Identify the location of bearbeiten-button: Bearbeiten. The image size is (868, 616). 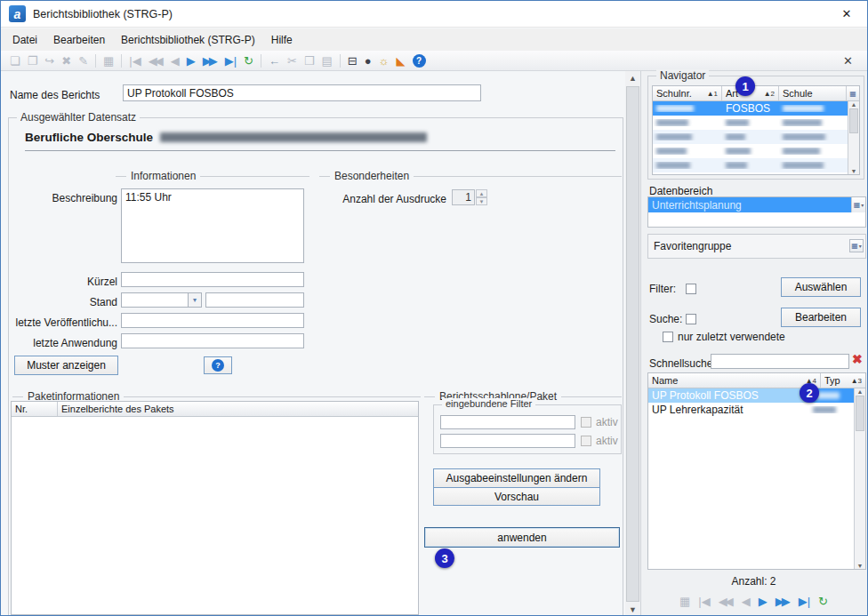
(821, 317).